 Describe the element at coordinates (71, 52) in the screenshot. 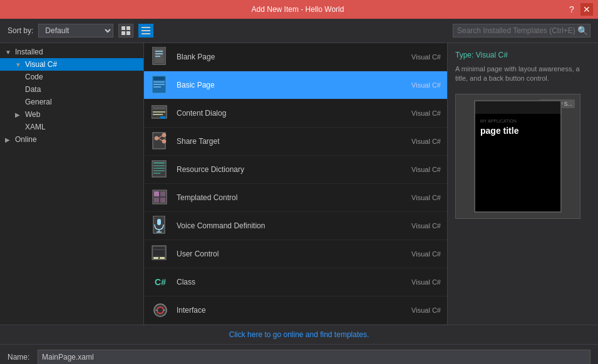

I see `sidebar-item-installed: ▼ Installed` at that location.